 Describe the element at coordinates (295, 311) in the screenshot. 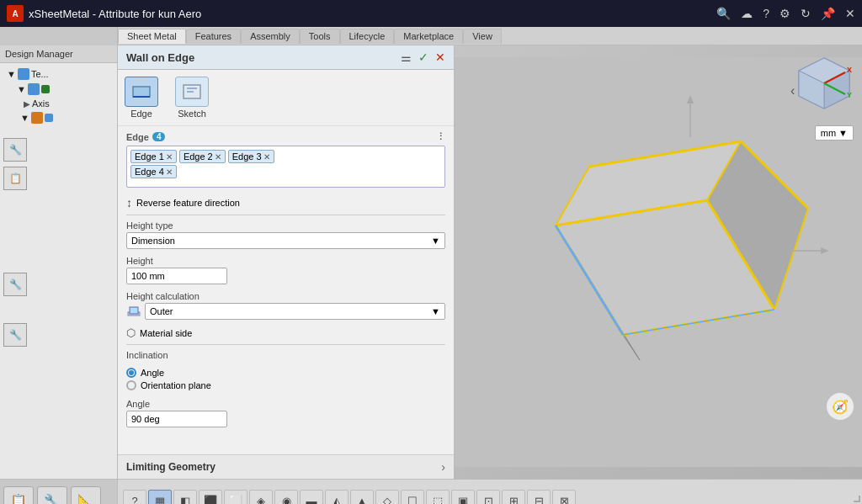

I see `height-calc-select: Outer ▼` at that location.